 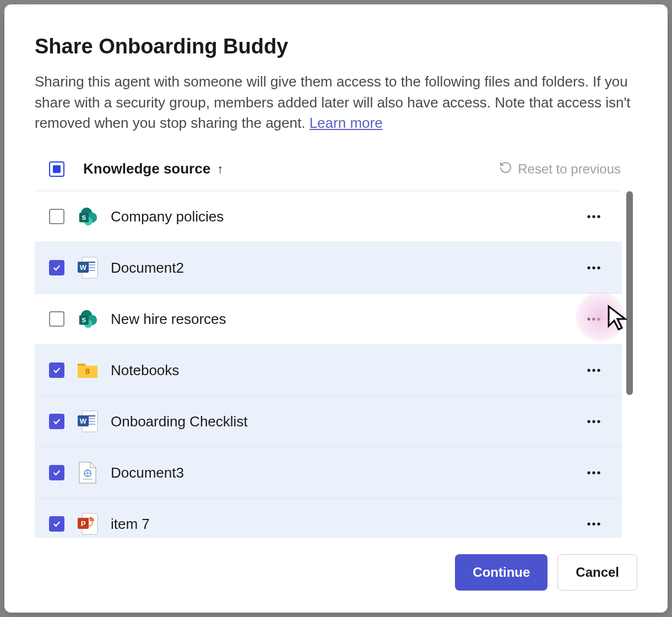 I want to click on dialog-footer: Continue Cancel, so click(x=336, y=564).